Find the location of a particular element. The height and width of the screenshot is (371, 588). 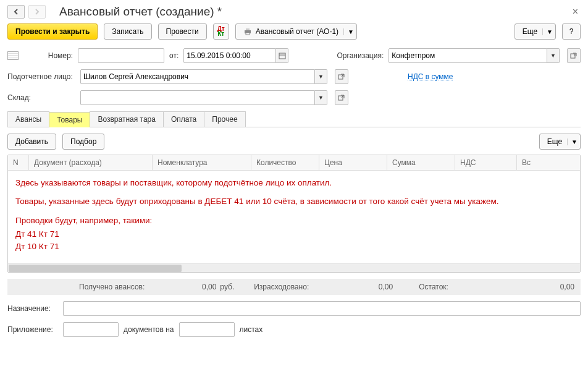

tab-advances: Авансы is located at coordinates (28, 119).